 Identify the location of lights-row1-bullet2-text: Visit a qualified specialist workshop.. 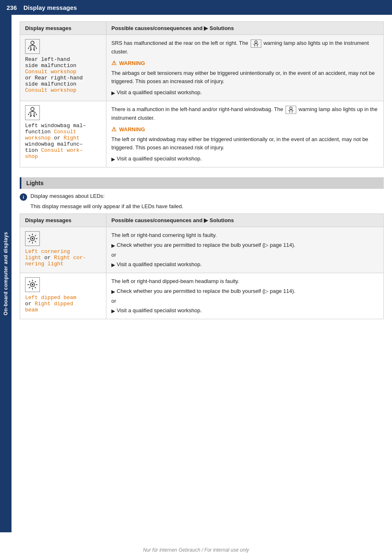
(159, 265).